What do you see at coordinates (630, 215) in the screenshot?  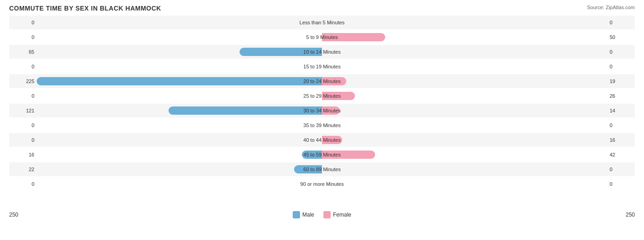 I see `right-scale-label: 250` at bounding box center [630, 215].